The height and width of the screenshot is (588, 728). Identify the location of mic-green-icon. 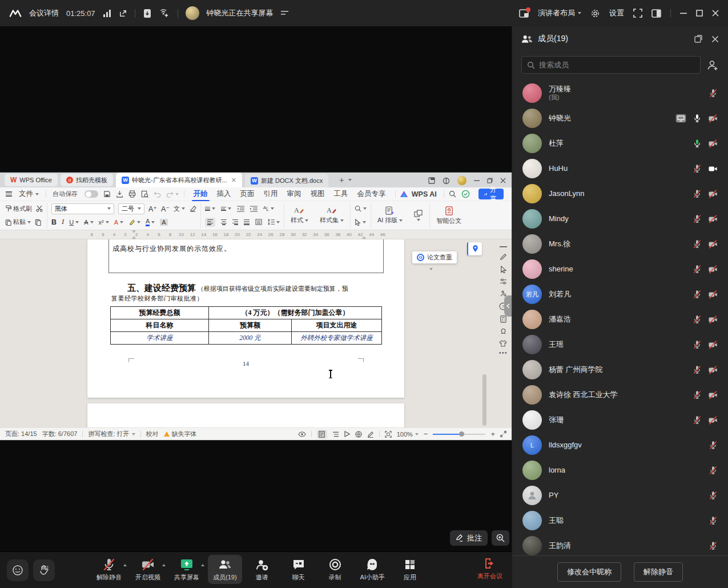
(697, 143).